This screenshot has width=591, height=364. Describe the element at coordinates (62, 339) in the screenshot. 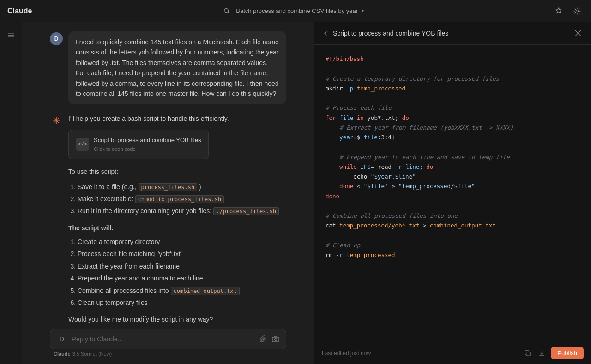

I see `user-avatar-input: D` at that location.